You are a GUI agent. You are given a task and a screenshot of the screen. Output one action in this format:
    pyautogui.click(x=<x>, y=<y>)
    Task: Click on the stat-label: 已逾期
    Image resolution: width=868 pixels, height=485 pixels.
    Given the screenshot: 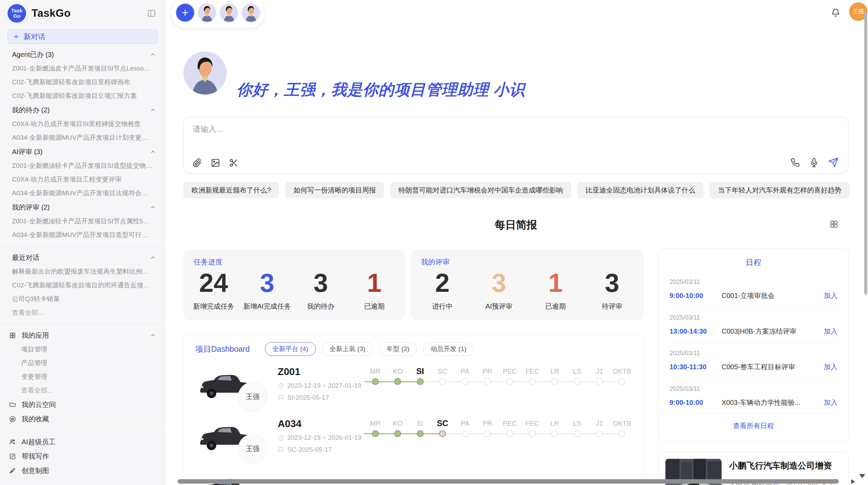 What is the action you would take?
    pyautogui.click(x=555, y=306)
    